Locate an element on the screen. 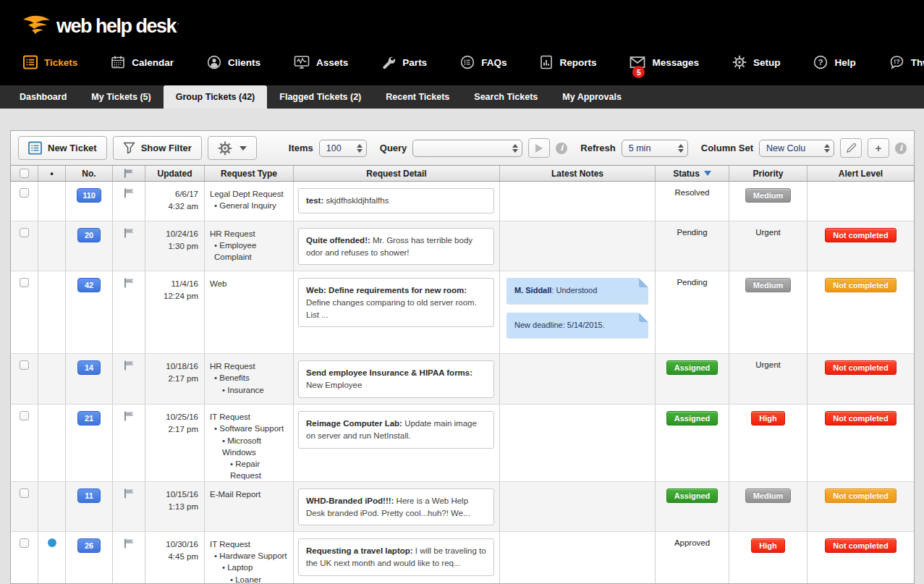 This screenshot has width=924, height=584. show-filter-label: Show Filter is located at coordinates (166, 148).